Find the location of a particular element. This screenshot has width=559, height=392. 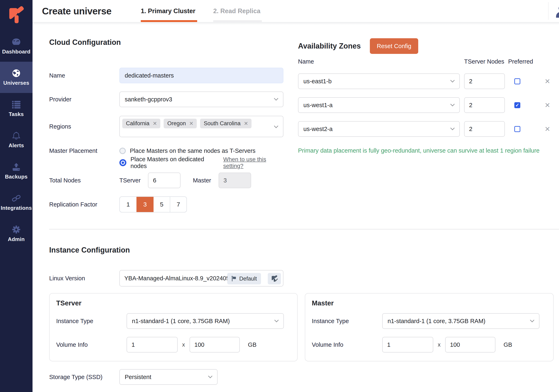

rf-option-7: 7 is located at coordinates (178, 204).